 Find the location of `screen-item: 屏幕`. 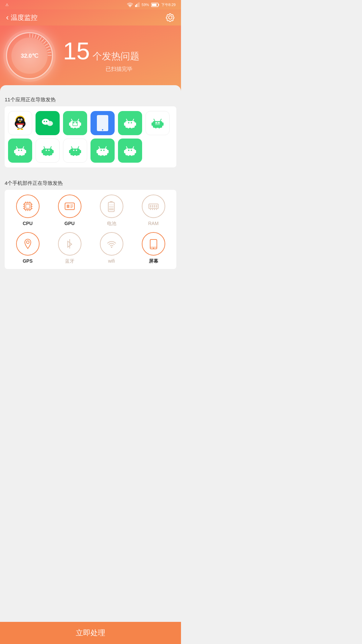

screen-item: 屏幕 is located at coordinates (154, 248).